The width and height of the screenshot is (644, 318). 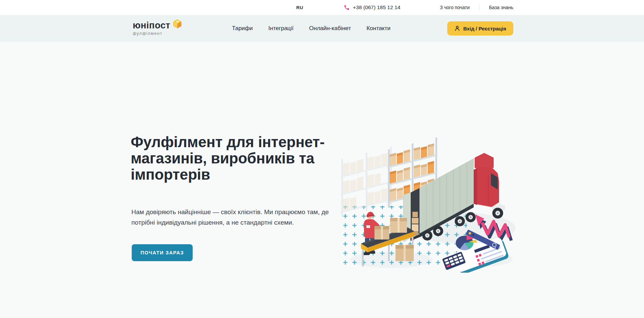 I want to click on link-how-to-start: З чого почати, so click(x=455, y=7).